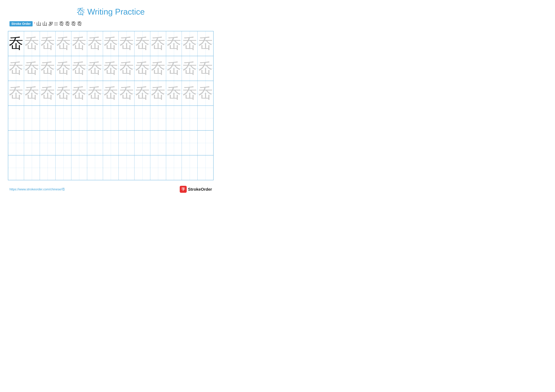 This screenshot has width=555, height=392. Describe the element at coordinates (174, 93) in the screenshot. I see `grid-cell-2-10: 岙` at that location.